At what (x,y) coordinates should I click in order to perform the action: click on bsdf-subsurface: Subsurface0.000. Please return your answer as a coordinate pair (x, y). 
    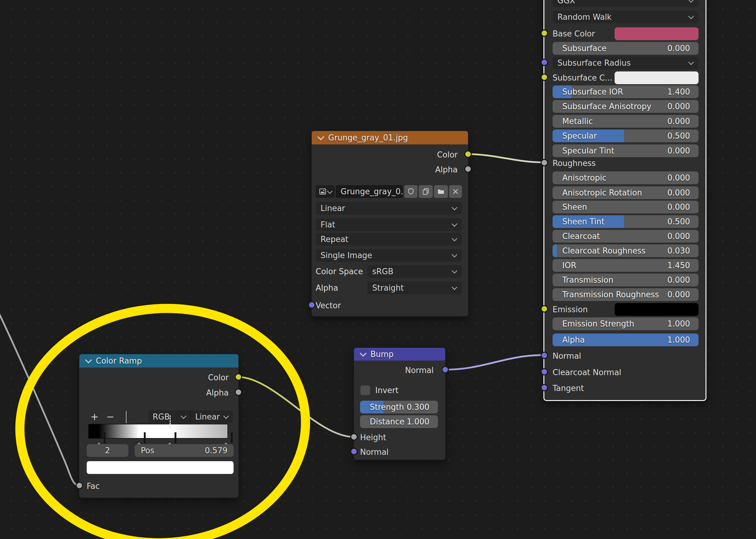
    Looking at the image, I should click on (626, 48).